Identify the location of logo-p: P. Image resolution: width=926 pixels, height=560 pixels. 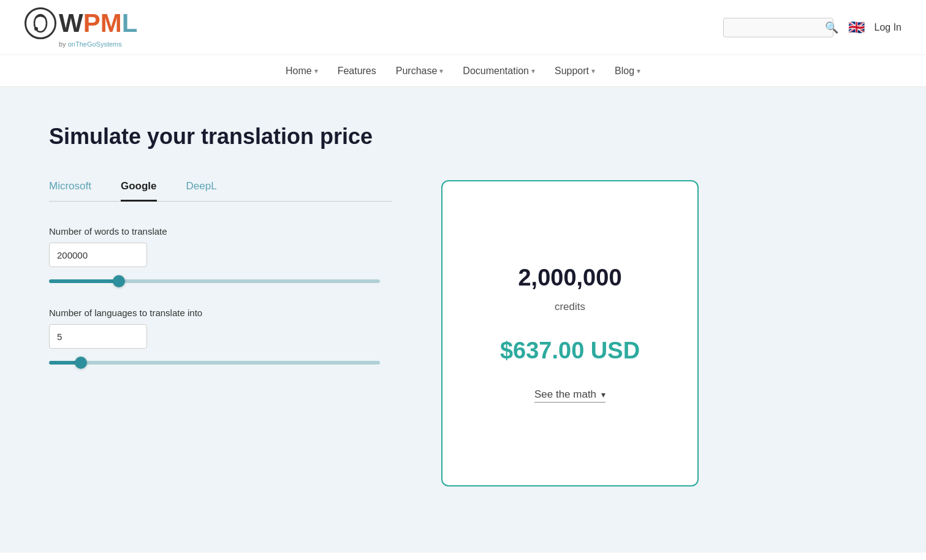
(92, 23).